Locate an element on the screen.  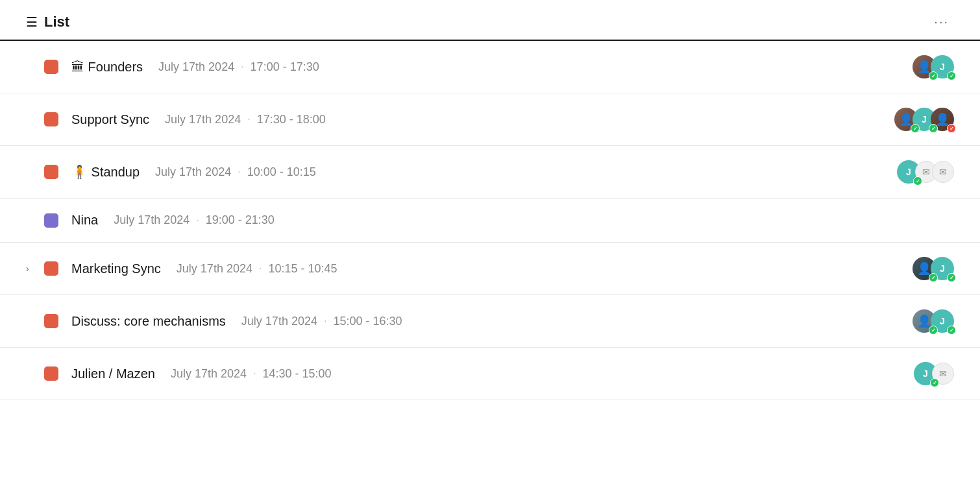
avatar-group: J ✉ ✉ is located at coordinates (925, 172).